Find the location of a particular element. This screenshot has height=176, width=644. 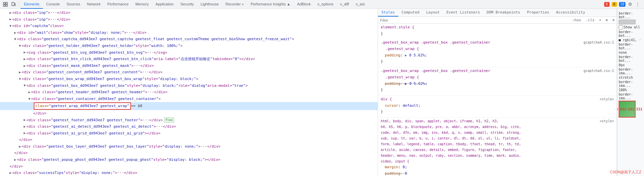

tab-memory: Memory is located at coordinates (142, 4).